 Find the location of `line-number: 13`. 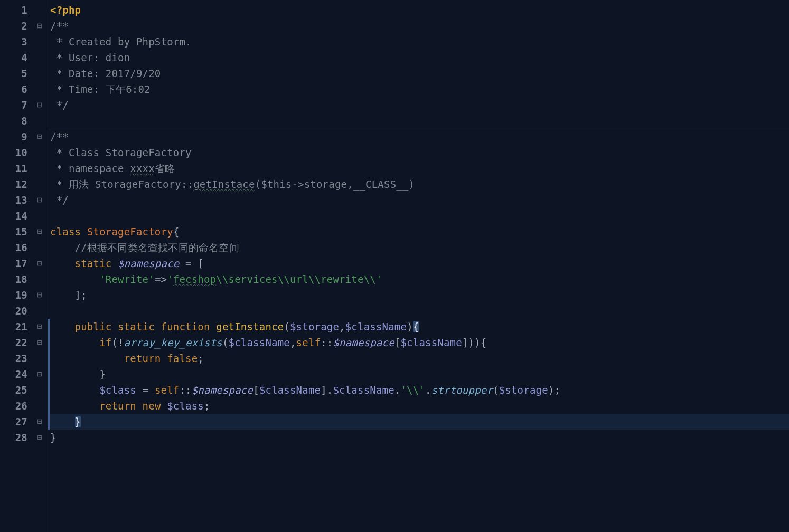

line-number: 13 is located at coordinates (16, 200).